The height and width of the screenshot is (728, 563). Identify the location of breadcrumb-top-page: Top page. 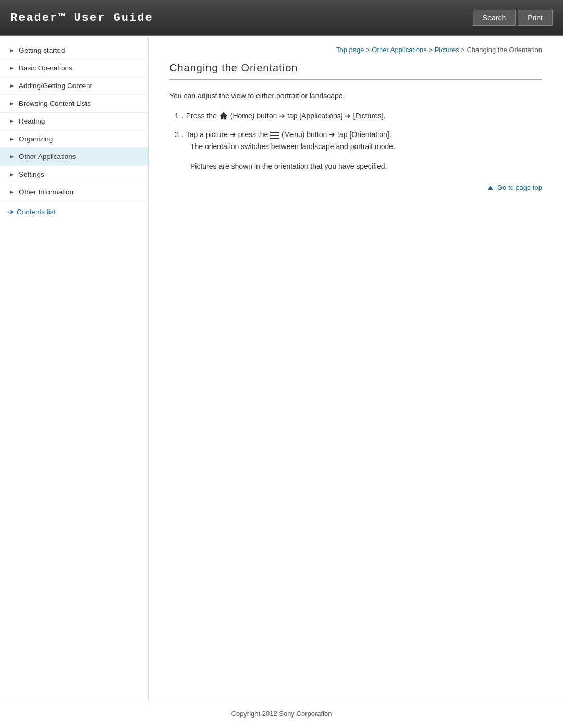
(350, 50).